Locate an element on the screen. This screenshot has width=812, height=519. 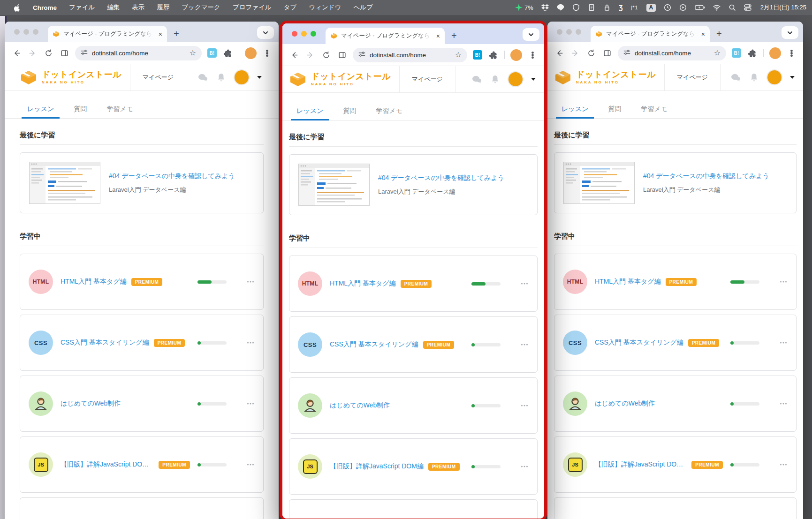
menubar-item: 編集 is located at coordinates (114, 8).